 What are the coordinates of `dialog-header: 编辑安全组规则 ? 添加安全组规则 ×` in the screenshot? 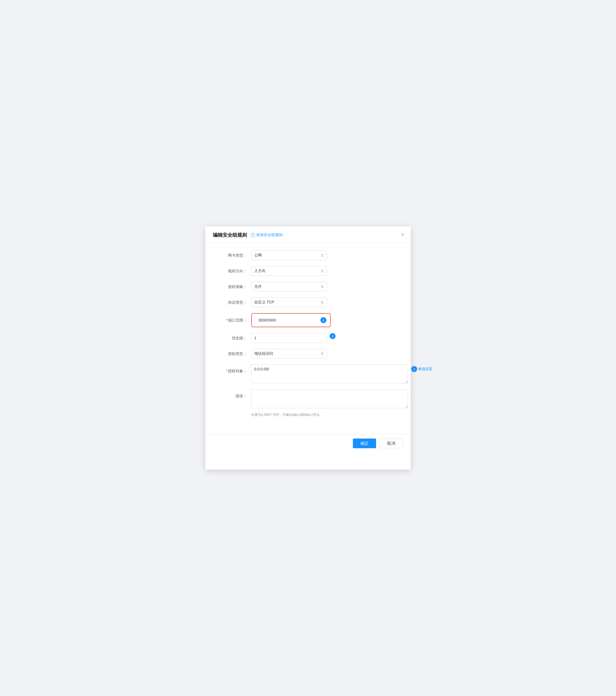 It's located at (308, 235).